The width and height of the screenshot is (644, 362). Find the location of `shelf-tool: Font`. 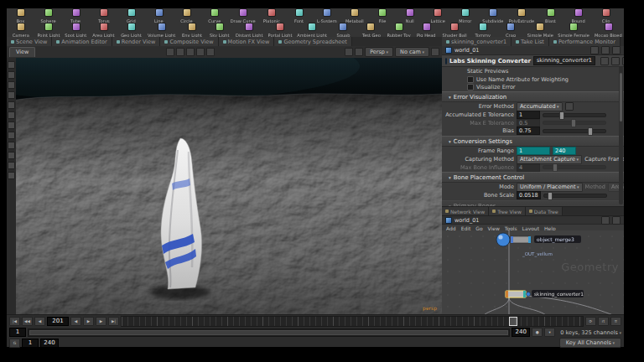

shelf-tool: Font is located at coordinates (299, 16).